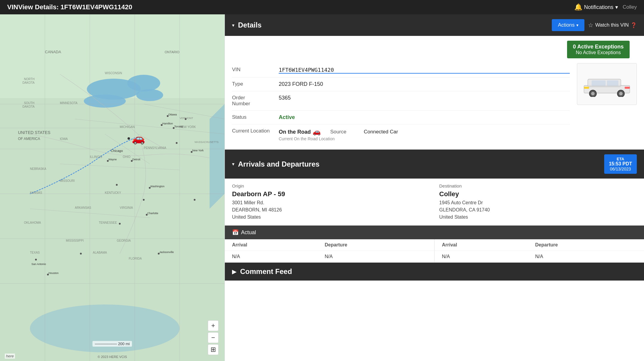 The width and height of the screenshot is (644, 361). What do you see at coordinates (234, 272) in the screenshot?
I see `comment-expand-icon: ▶` at bounding box center [234, 272].